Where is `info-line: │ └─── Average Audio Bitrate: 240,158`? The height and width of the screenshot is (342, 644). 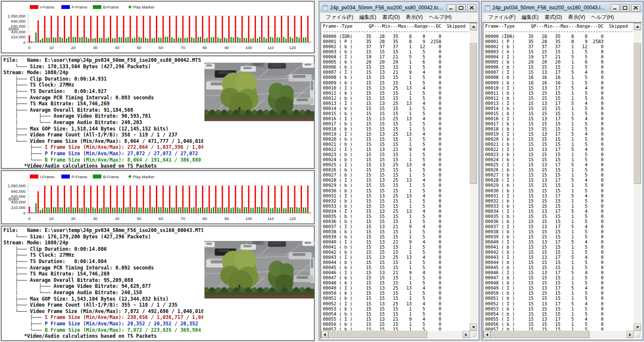 info-line: │ └─── Average Audio Bitrate: 240,158 is located at coordinates (103, 293).